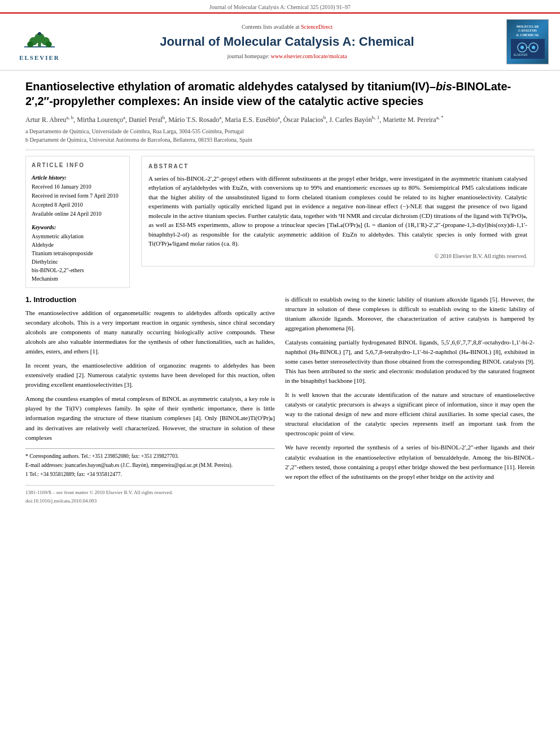  What do you see at coordinates (410, 414) in the screenshot?
I see `right-para-3: It is well known that the accurate ident…` at bounding box center [410, 414].